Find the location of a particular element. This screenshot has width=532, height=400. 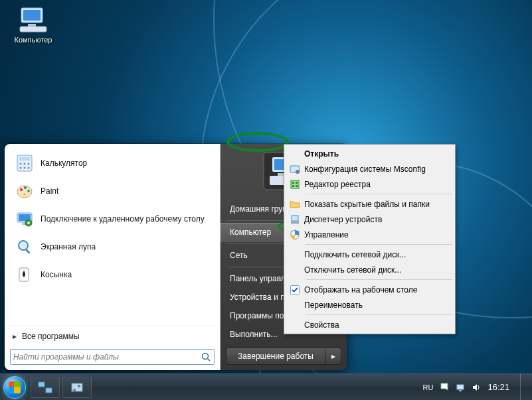

ctx-disconnect-drive: Отключить сетевой диск... is located at coordinates (369, 269).